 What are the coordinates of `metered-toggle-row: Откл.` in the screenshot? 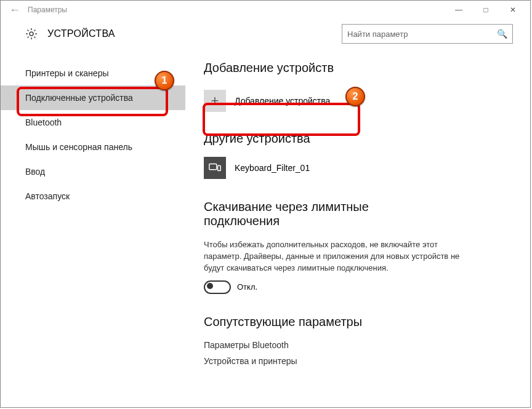 It's located at (358, 287).